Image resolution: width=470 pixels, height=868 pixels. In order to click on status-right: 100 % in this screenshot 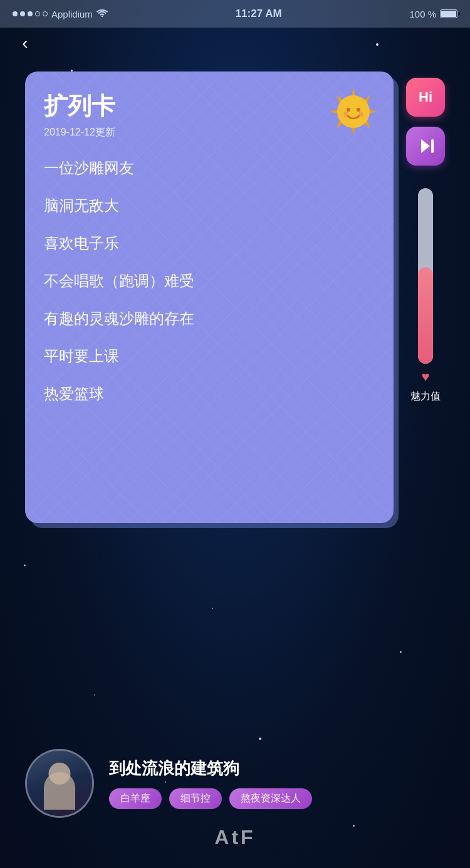, I will do `click(434, 14)`.